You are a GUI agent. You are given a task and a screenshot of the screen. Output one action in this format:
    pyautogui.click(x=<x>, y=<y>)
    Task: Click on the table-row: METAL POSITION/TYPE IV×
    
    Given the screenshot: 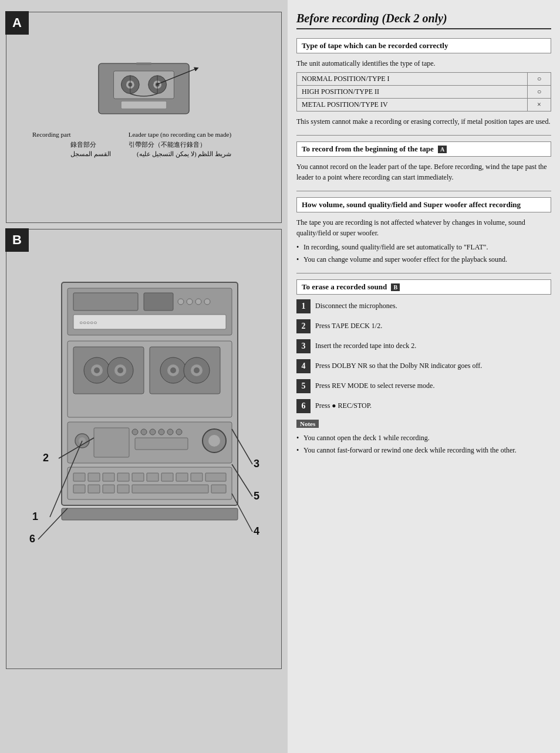 What is the action you would take?
    pyautogui.click(x=424, y=105)
    